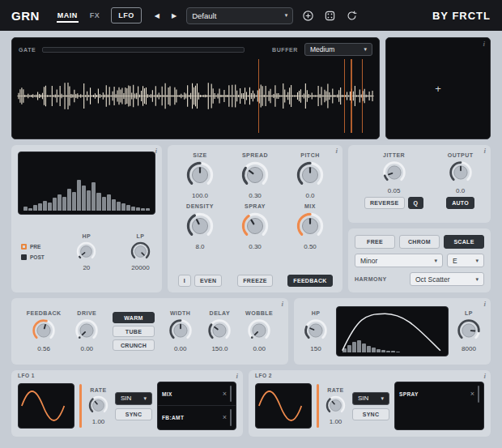 The height and width of the screenshot is (448, 502). Describe the element at coordinates (240, 16) in the screenshot. I see `preset-select: Default ▾` at that location.